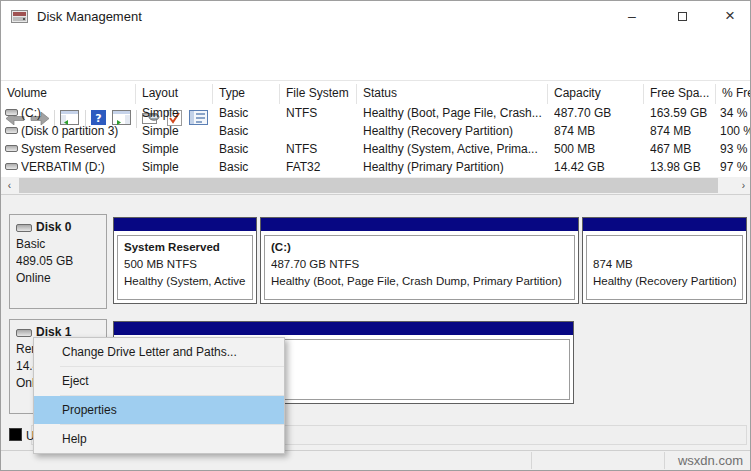 The width and height of the screenshot is (751, 471). Describe the element at coordinates (598, 149) in the screenshot. I see `cell-capacity: 500 MB` at that location.